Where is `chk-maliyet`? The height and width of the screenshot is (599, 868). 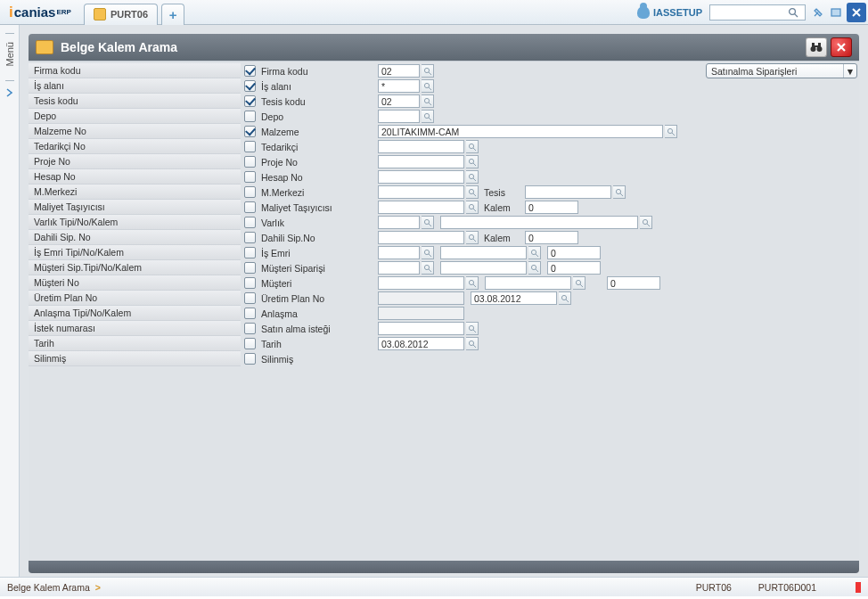
chk-maliyet is located at coordinates (250, 207).